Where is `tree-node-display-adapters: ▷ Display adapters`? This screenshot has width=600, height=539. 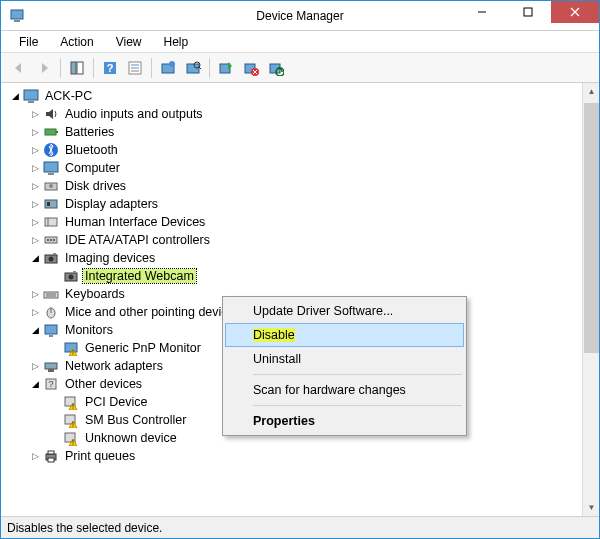 tree-node-display-adapters: ▷ Display adapters is located at coordinates (296, 204).